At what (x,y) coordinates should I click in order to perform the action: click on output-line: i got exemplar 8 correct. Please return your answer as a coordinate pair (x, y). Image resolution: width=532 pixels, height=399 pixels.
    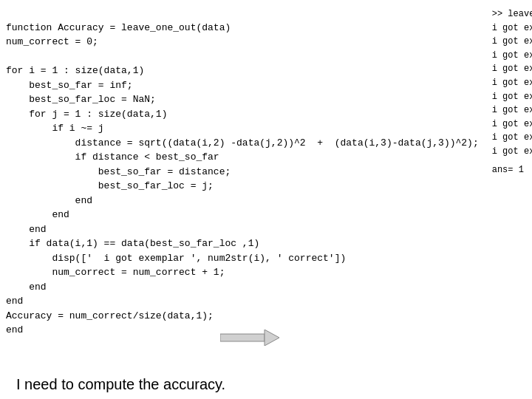
    Looking at the image, I should click on (512, 124).